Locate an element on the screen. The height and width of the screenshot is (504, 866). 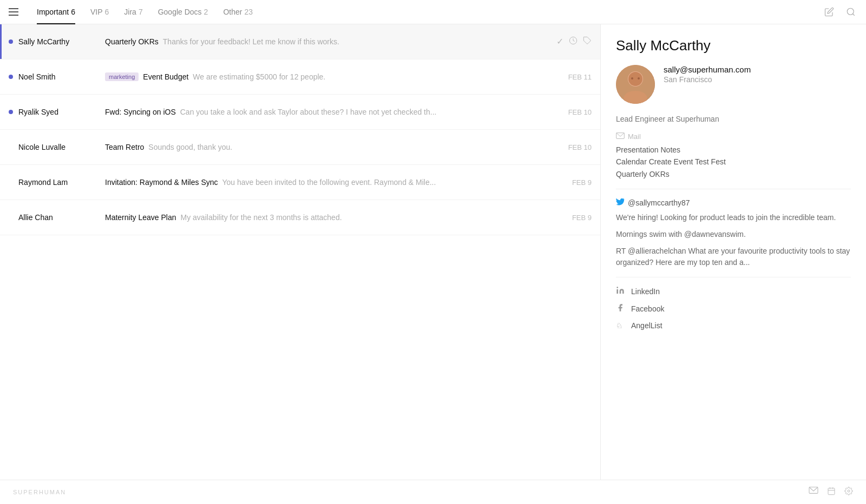
avatar is located at coordinates (635, 84).